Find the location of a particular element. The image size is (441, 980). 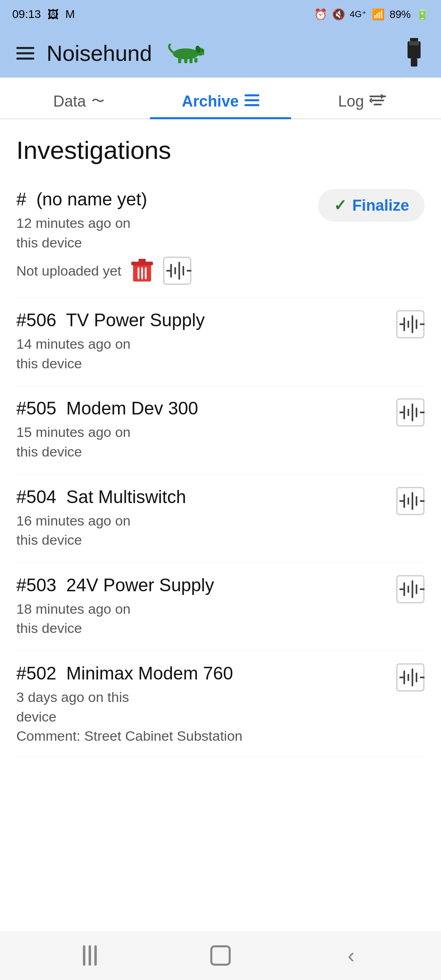

app-bar-left: Noisehund is located at coordinates (110, 53).